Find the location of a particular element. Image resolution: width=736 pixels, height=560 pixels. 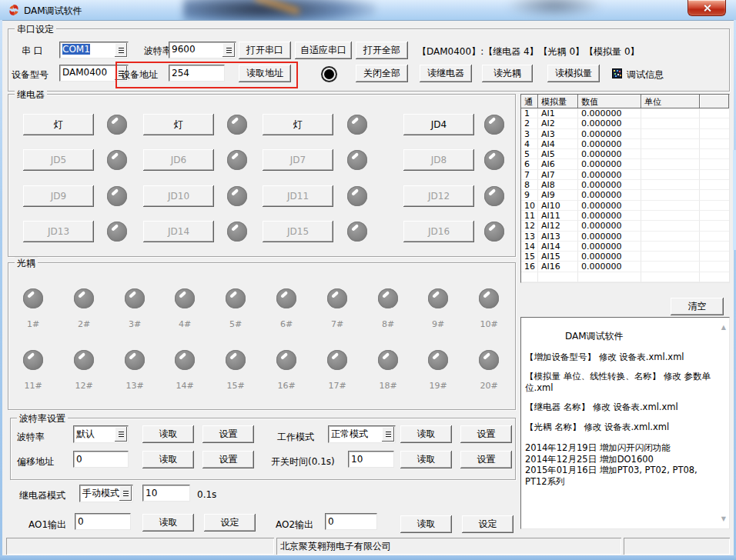

scroll-up-icon: ▲ is located at coordinates (724, 328).